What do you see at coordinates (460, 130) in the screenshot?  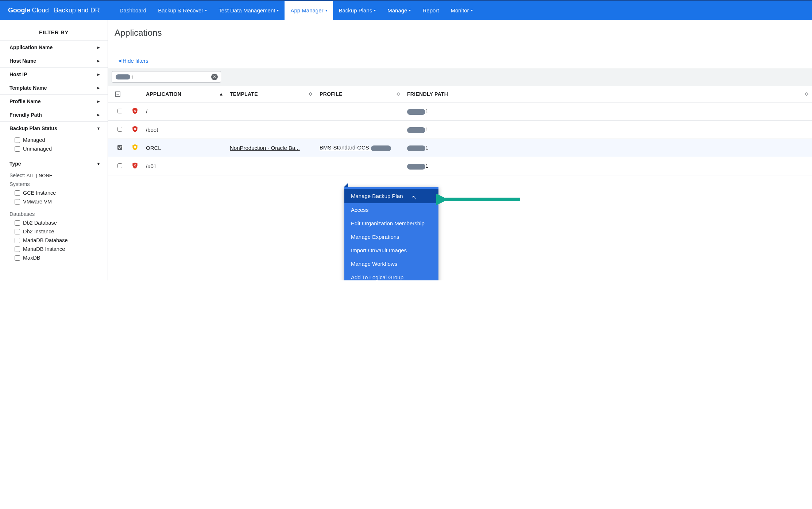 I see `table-row: ✕ /boot 1` at bounding box center [460, 130].